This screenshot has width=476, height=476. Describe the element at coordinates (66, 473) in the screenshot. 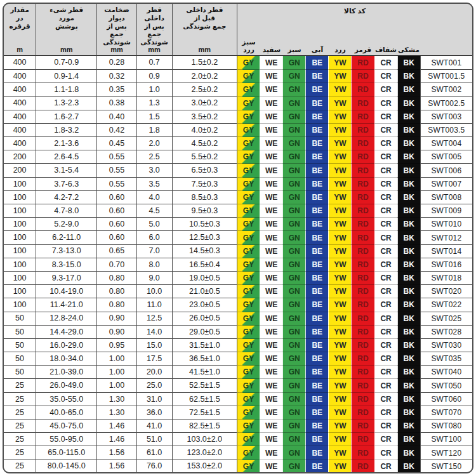

I see `cell-object-diameter: 95.0-175.0` at that location.